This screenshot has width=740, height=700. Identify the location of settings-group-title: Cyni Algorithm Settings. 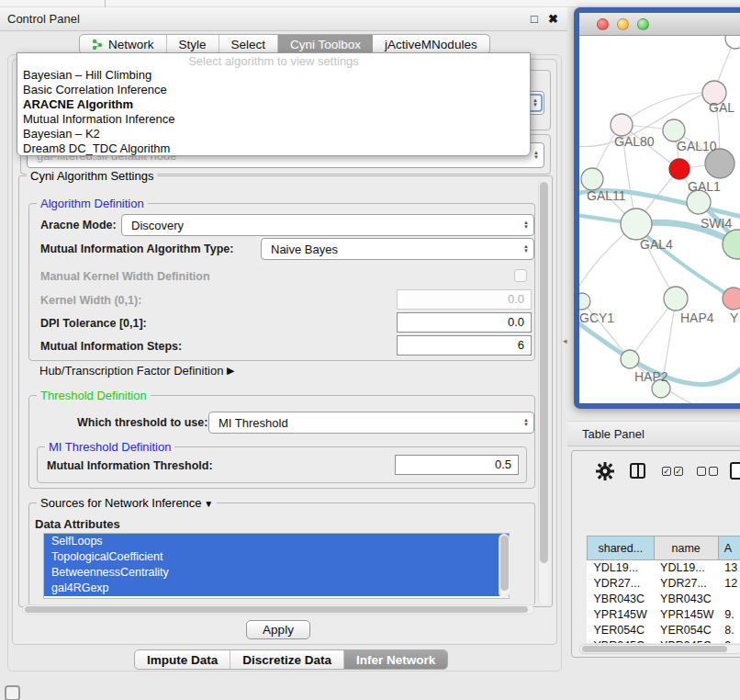
(92, 176).